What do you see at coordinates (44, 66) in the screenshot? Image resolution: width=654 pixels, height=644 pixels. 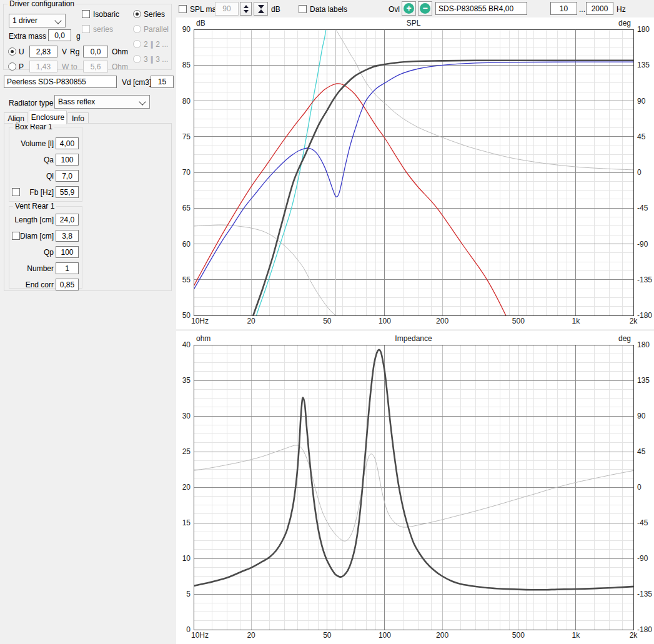 I see `power-input` at bounding box center [44, 66].